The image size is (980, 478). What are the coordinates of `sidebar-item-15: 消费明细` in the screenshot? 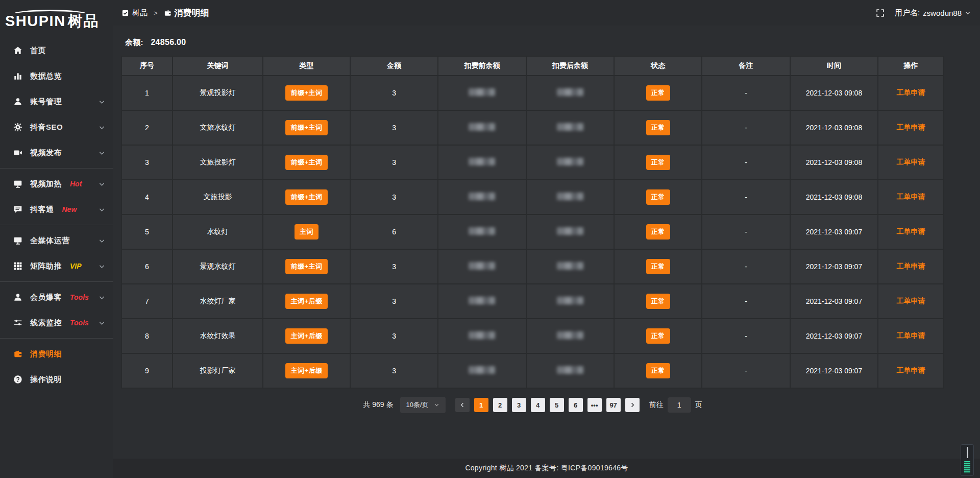 It's located at (57, 354).